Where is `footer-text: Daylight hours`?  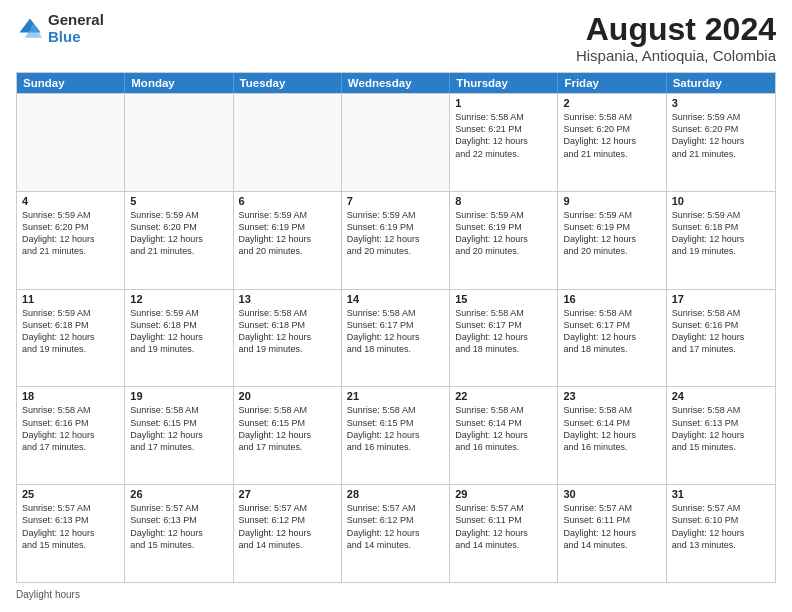 footer-text: Daylight hours is located at coordinates (48, 594).